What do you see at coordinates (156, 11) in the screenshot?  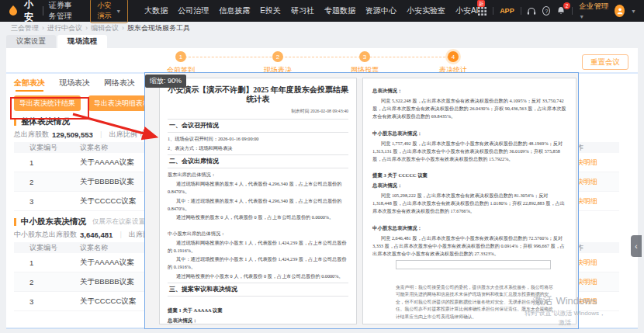 I see `nav-item: 大数据` at bounding box center [156, 11].